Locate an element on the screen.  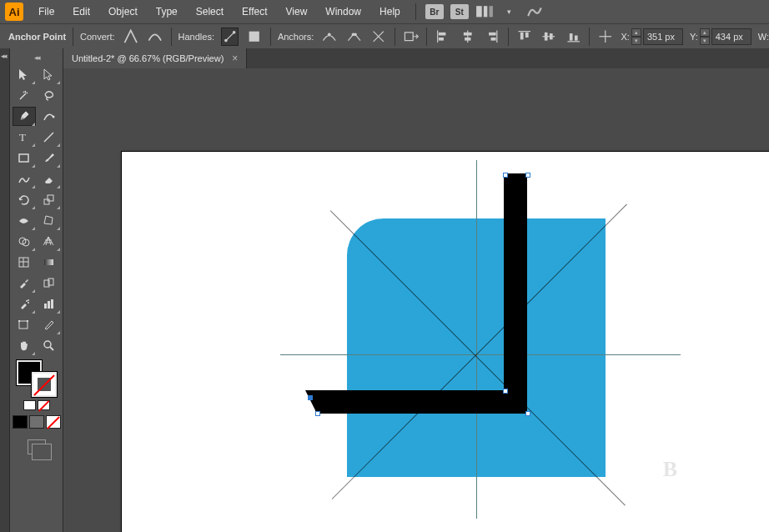
anchor-point-selected is located at coordinates (310, 398).